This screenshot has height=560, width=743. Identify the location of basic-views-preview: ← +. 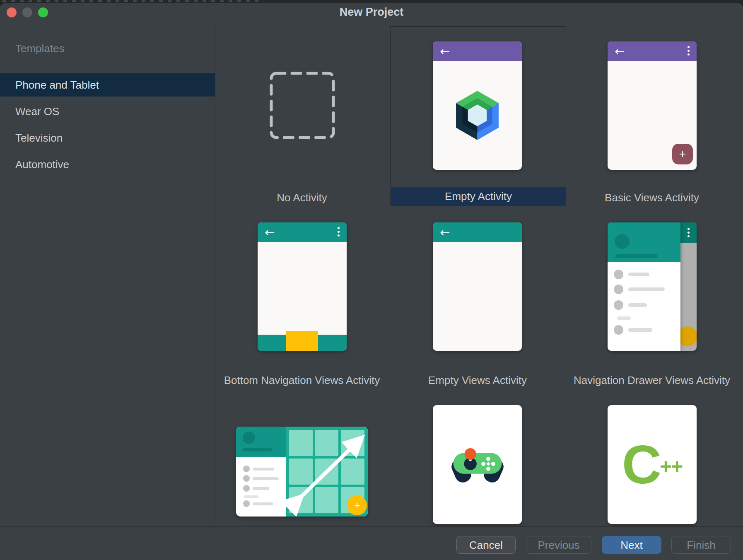
(652, 106).